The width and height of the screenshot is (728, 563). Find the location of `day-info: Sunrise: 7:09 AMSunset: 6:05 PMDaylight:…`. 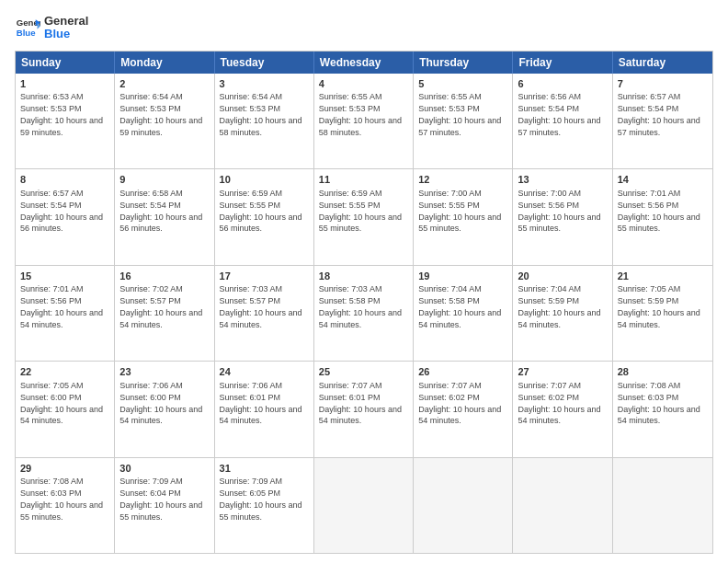

day-info: Sunrise: 7:09 AMSunset: 6:05 PMDaylight:… is located at coordinates (261, 499).